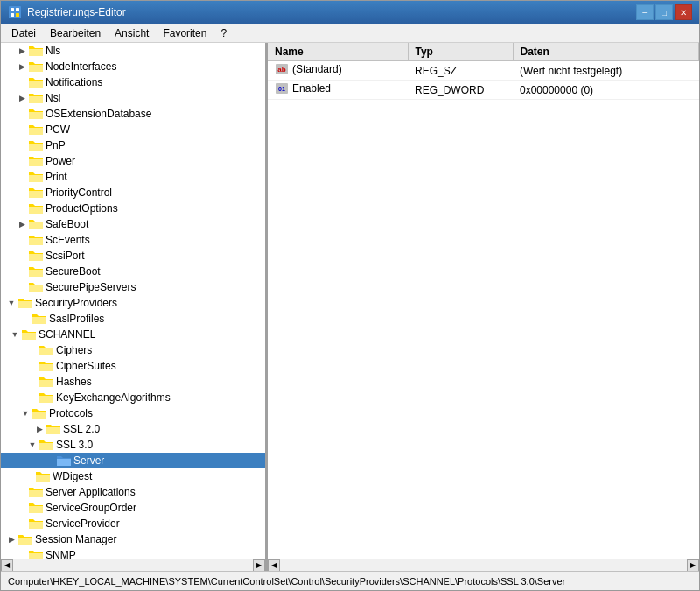 The image size is (700, 591). Describe the element at coordinates (46, 366) in the screenshot. I see `folder-icon-ciphersuites` at that location.